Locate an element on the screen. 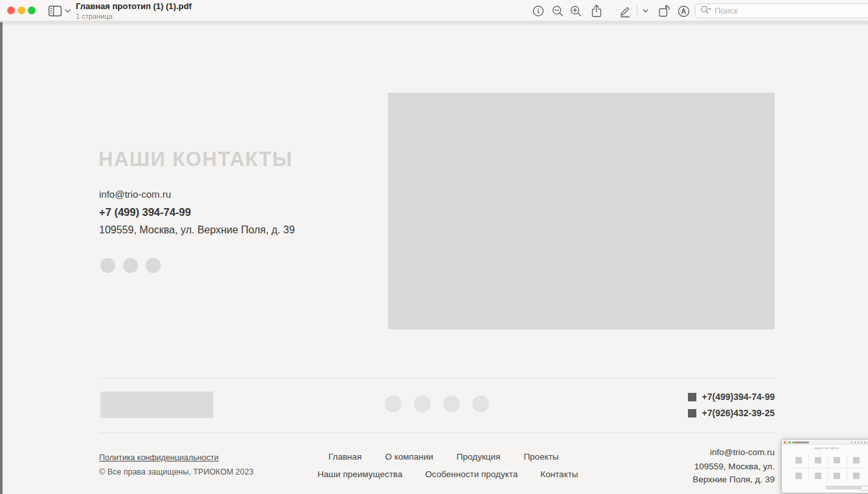 The height and width of the screenshot is (494, 868). contacts-email: info@trio-com.ru is located at coordinates (135, 194).